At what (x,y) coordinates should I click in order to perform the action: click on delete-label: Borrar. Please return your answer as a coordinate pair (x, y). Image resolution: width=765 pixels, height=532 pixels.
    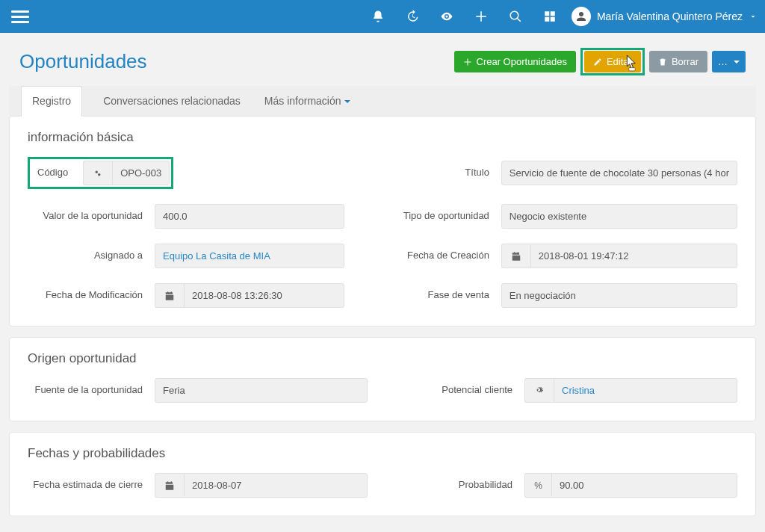
    Looking at the image, I should click on (685, 61).